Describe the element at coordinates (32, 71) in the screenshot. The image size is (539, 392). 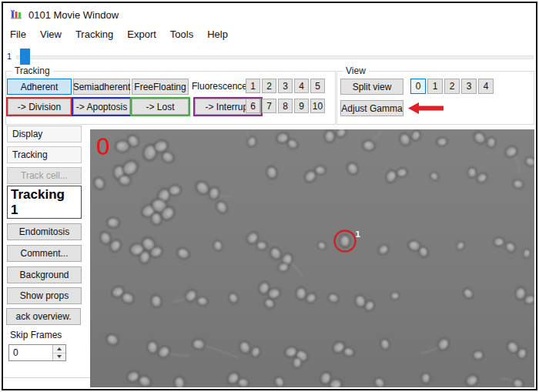
I see `tracking-group-label: Tracking` at that location.